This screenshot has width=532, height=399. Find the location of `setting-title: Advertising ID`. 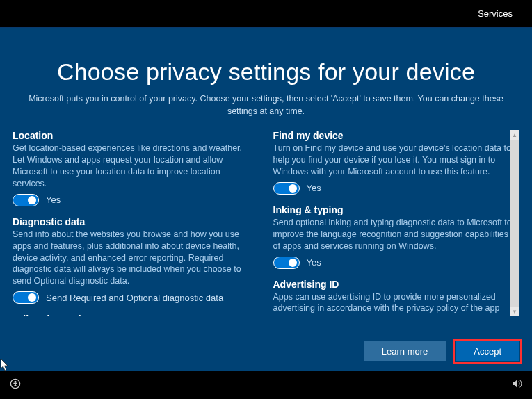

setting-title: Advertising ID is located at coordinates (395, 284).